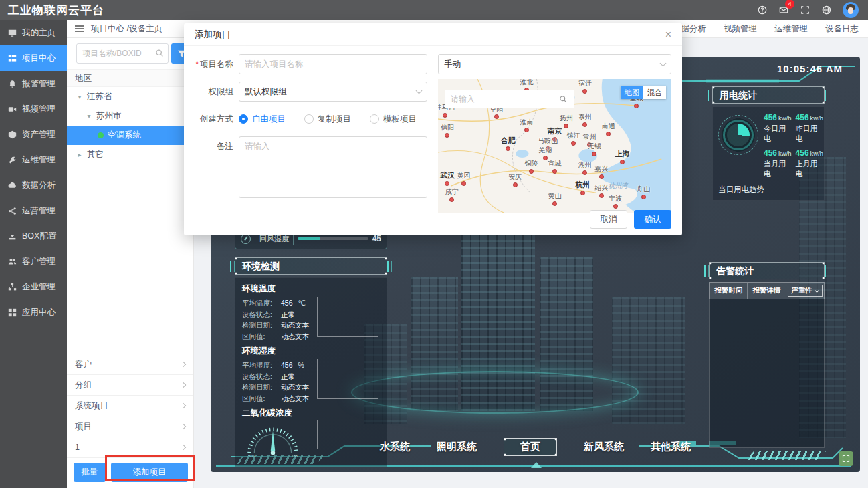 This screenshot has height=488, width=868. Describe the element at coordinates (805, 291) in the screenshot. I see `severity-dropdown: 严重性` at that location.